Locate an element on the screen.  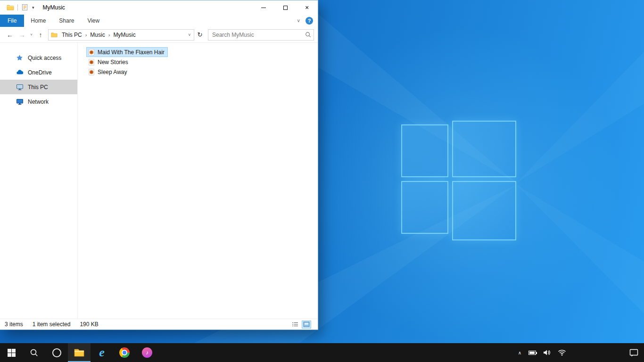
ribbon-tab-bar: File Home Share View ˅ ? is located at coordinates (159, 21).